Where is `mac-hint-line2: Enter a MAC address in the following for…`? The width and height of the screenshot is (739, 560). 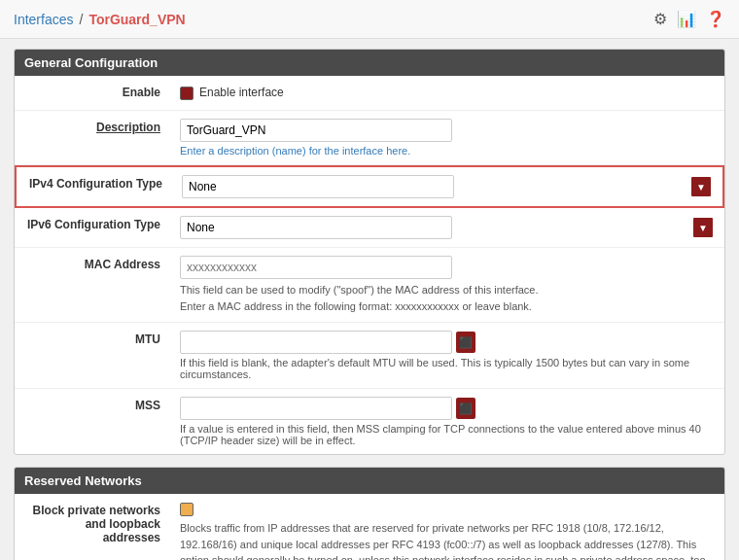 mac-hint-line2: Enter a MAC address in the following for… is located at coordinates (356, 306).